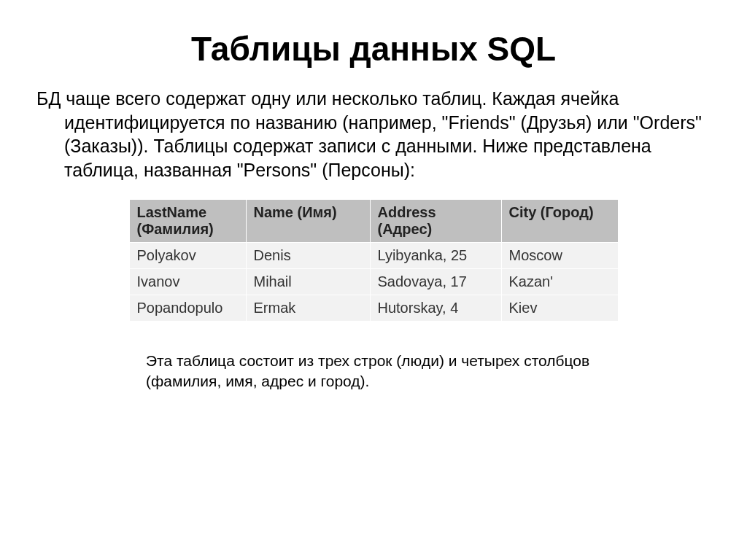 The image size is (747, 560). I want to click on cell-address: Hutorskay, 4, so click(436, 308).